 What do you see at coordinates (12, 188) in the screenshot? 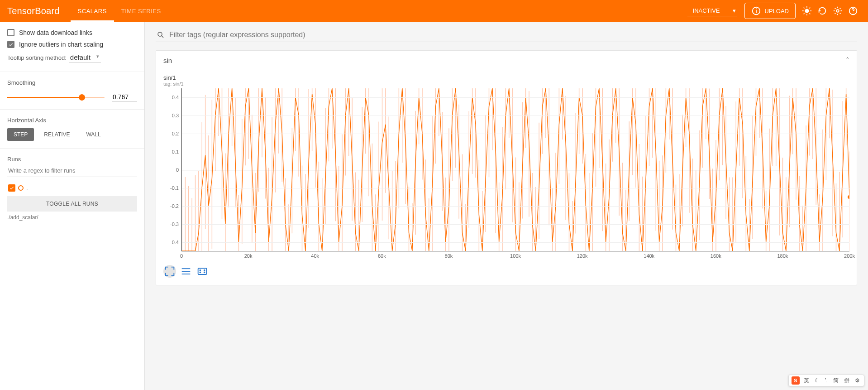
I see `run-checkbox-icon` at bounding box center [12, 188].